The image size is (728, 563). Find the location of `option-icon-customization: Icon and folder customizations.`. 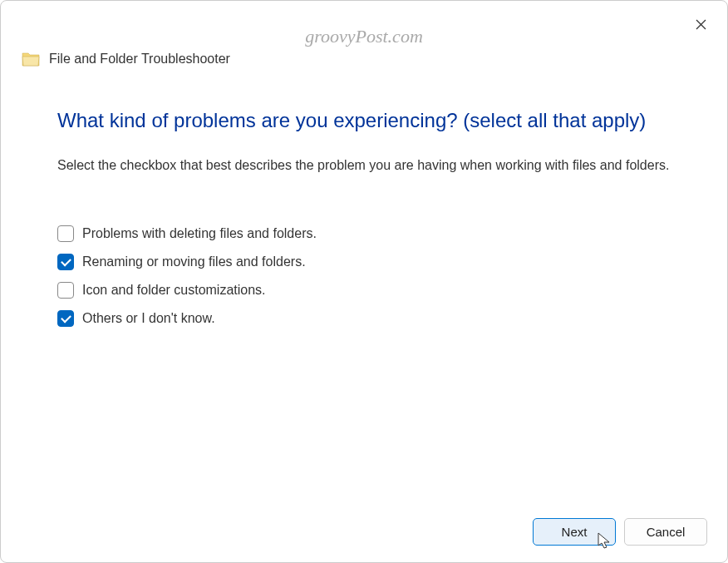

option-icon-customization: Icon and folder customizations. is located at coordinates (364, 290).